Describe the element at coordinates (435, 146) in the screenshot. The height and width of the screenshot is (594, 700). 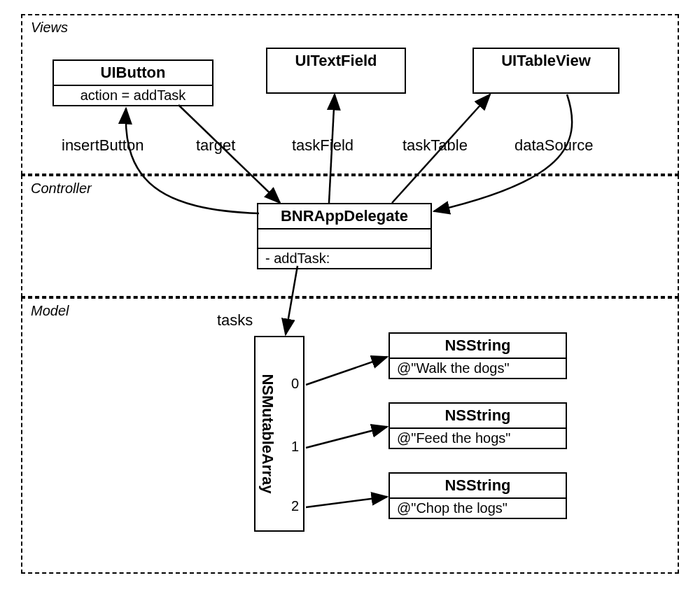
I see `label-tasktable: taskTable` at that location.